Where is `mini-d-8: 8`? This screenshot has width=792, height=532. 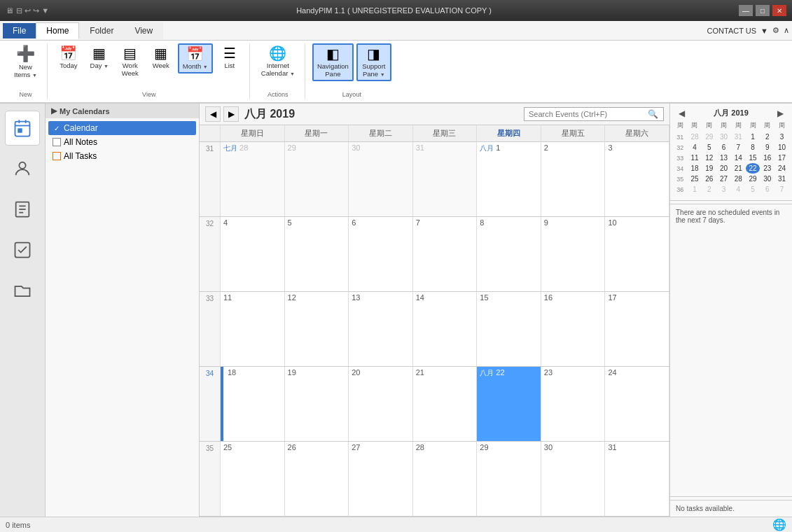
mini-d-8: 8 is located at coordinates (753, 147).